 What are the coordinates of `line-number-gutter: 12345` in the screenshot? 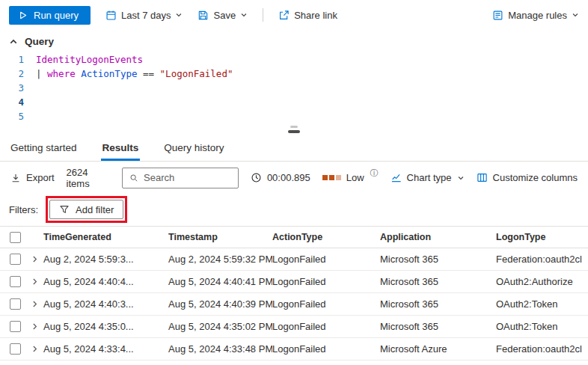 It's located at (18, 88).